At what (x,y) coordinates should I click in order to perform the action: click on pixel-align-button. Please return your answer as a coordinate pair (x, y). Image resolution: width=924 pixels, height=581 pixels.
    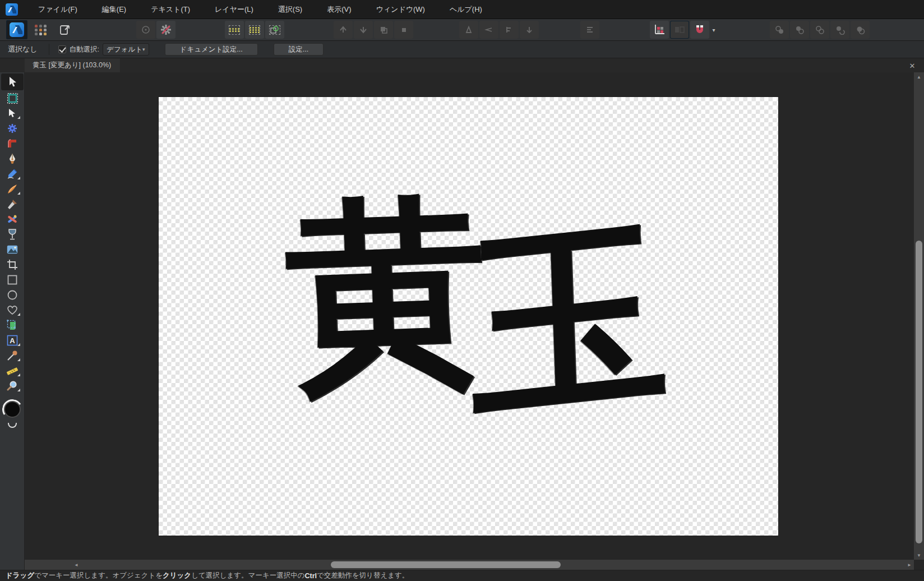
    Looking at the image, I should click on (659, 30).